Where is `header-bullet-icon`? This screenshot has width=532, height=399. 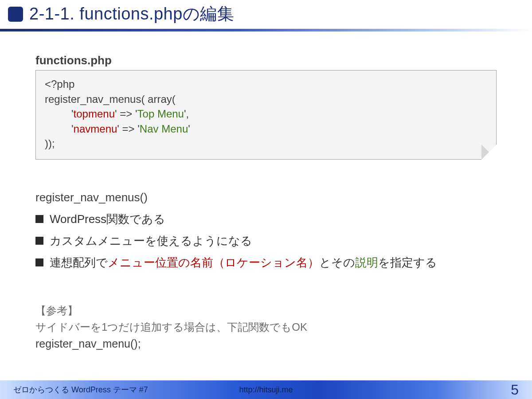
header-bullet-icon is located at coordinates (16, 14).